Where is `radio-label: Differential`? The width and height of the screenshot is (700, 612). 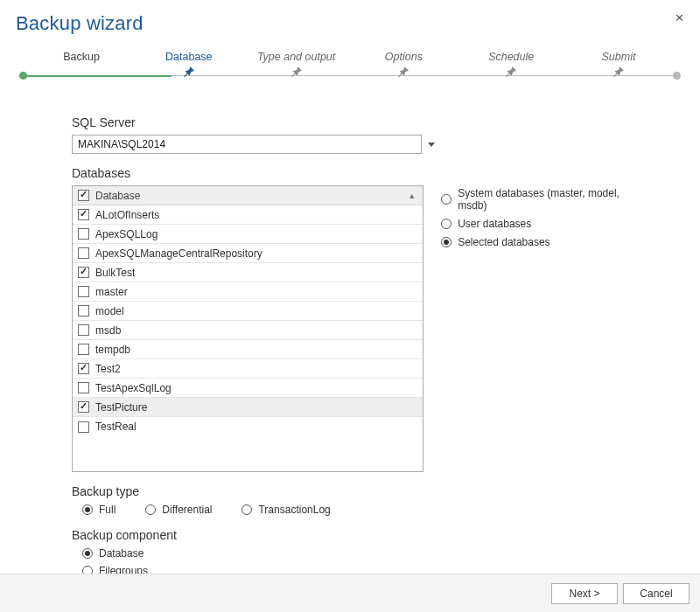
radio-label: Differential is located at coordinates (187, 510).